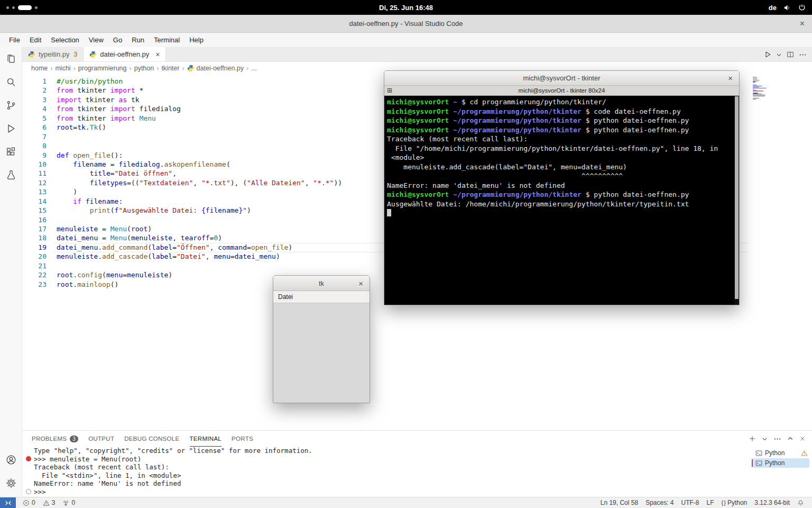 The height and width of the screenshot is (508, 812). Describe the element at coordinates (802, 439) in the screenshot. I see `close-button` at that location.